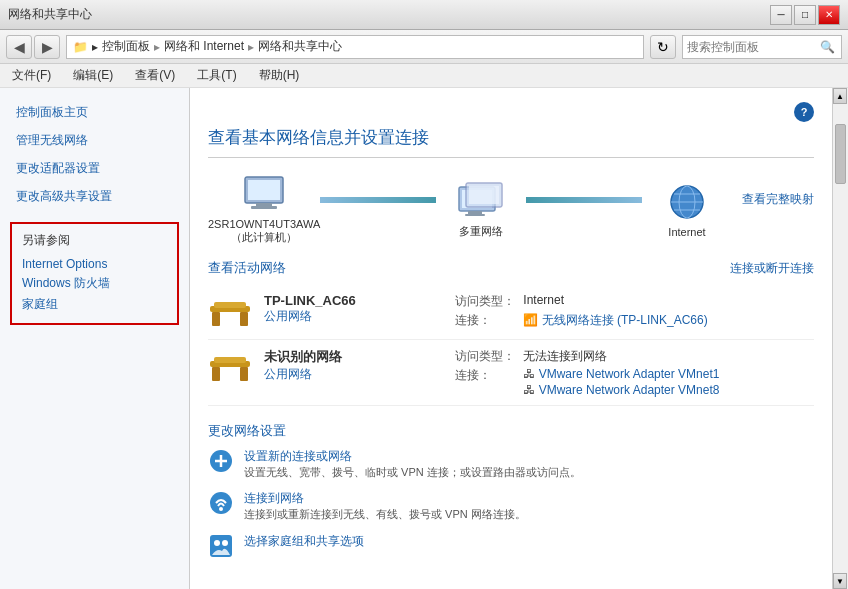 The width and height of the screenshot is (848, 589). What do you see at coordinates (511, 546) in the screenshot?
I see `settings-item-homegroup: 选择家庭组和共享选项` at bounding box center [511, 546].